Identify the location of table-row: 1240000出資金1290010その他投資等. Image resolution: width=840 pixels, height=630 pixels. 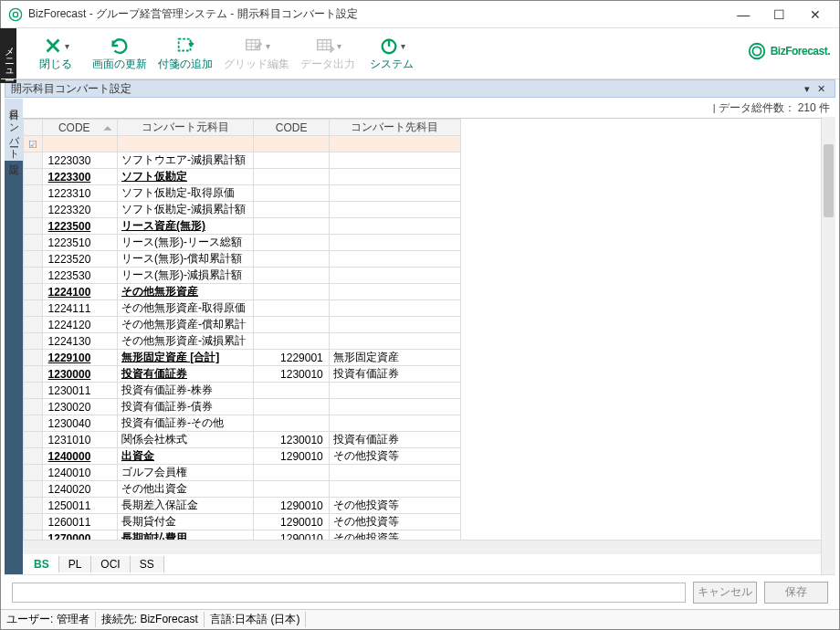
(243, 457).